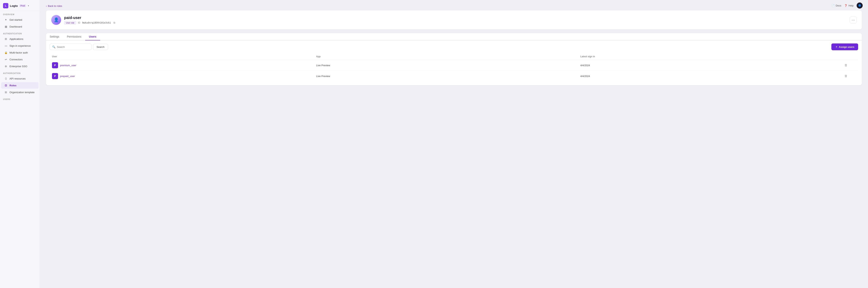 This screenshot has height=288, width=868. What do you see at coordinates (16, 59) in the screenshot?
I see `sidebar-item-label: Connectors` at bounding box center [16, 59].